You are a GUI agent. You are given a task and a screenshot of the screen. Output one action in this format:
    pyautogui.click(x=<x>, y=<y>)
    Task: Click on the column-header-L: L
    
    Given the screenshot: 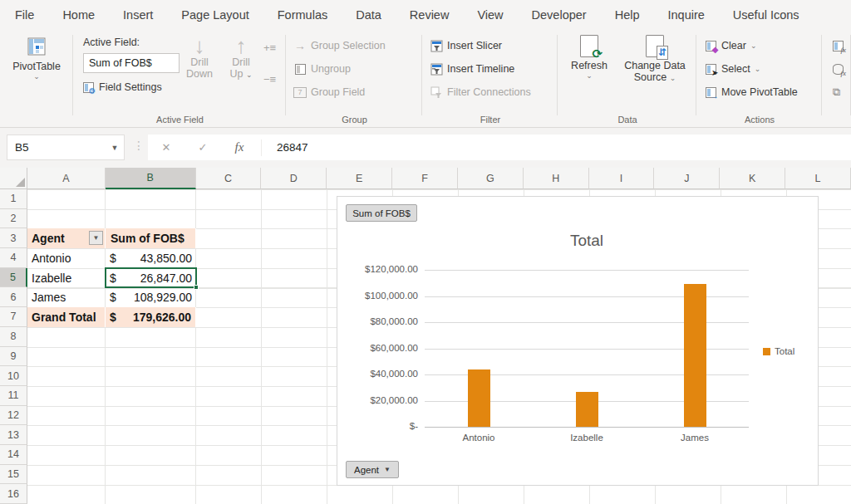 What is the action you would take?
    pyautogui.click(x=818, y=179)
    